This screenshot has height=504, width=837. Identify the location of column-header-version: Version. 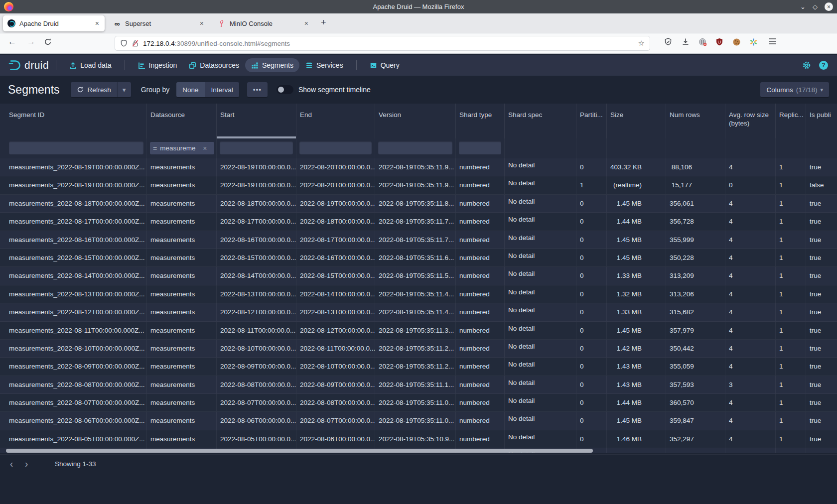
(416, 121).